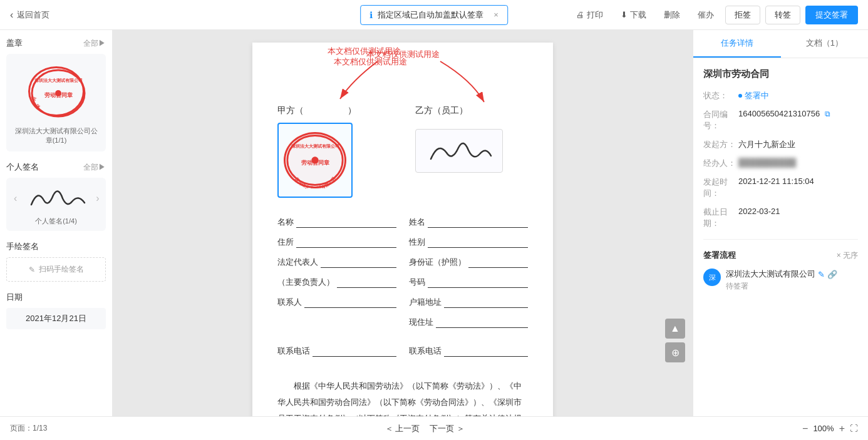  Describe the element at coordinates (434, 15) in the screenshot. I see `toolbar: ‹ 返回首页 ℹ 指定区域已自动加盖默认签章 × 🖨 打印 ⬇ 下载 删除 催办…` at that location.